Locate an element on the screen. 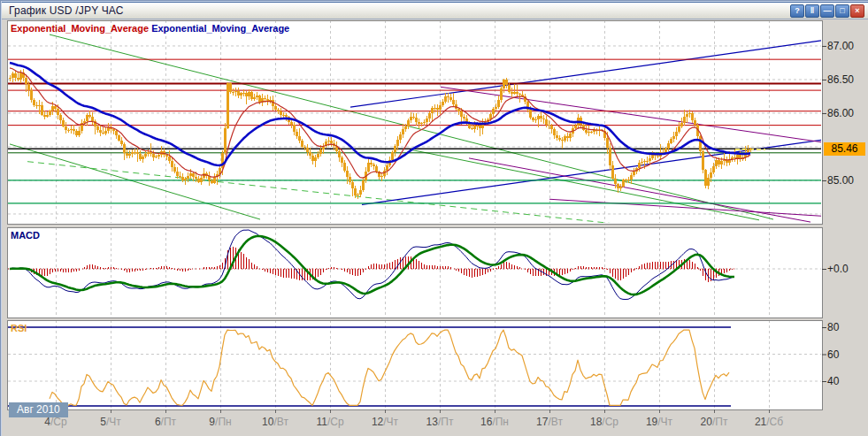  time-axis-label: 11/Ср is located at coordinates (329, 422).